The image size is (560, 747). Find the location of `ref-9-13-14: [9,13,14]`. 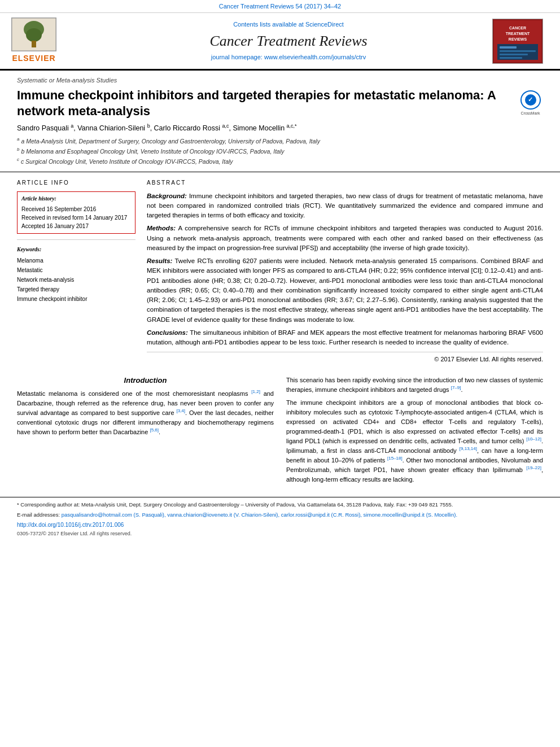

ref-9-13-14: [9,13,14] is located at coordinates (469, 448).